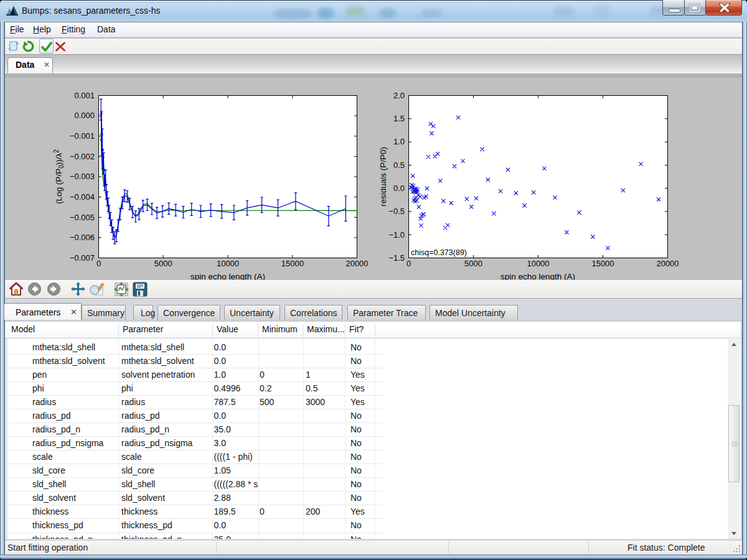 The height and width of the screenshot is (560, 747). What do you see at coordinates (85, 116) in the screenshot?
I see `svg-text: 0.000` at bounding box center [85, 116].